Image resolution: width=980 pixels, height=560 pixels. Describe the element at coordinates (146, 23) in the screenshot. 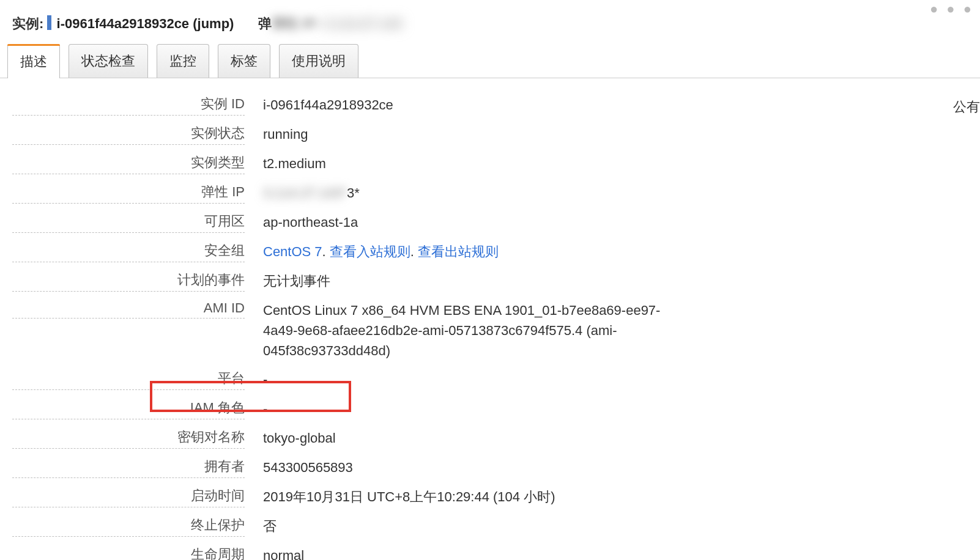

I see `instance-title: i-0961f44a2918932ce (jump)` at that location.